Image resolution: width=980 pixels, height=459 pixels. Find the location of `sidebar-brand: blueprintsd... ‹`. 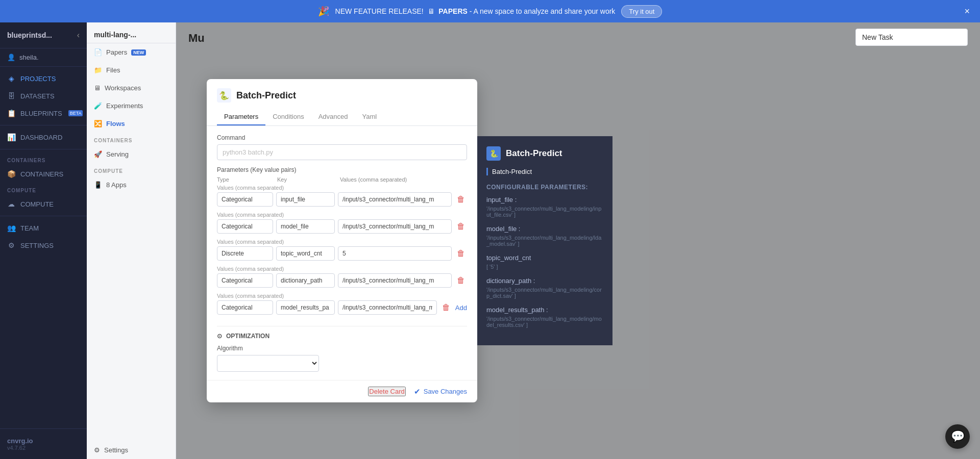

sidebar-brand: blueprintsd... ‹ is located at coordinates (43, 36).